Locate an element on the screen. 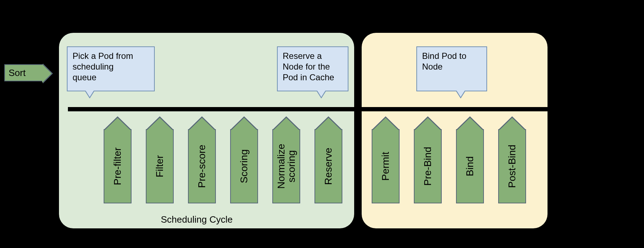 This screenshot has width=644, height=248. stage-permit-label: Permit is located at coordinates (386, 166).